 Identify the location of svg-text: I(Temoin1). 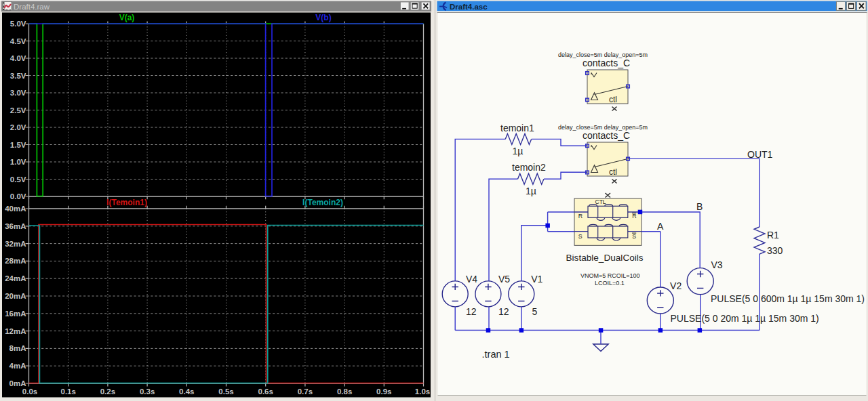
(127, 203).